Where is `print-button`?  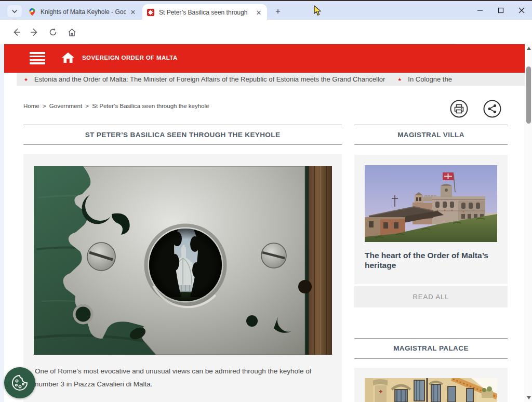 print-button is located at coordinates (459, 109).